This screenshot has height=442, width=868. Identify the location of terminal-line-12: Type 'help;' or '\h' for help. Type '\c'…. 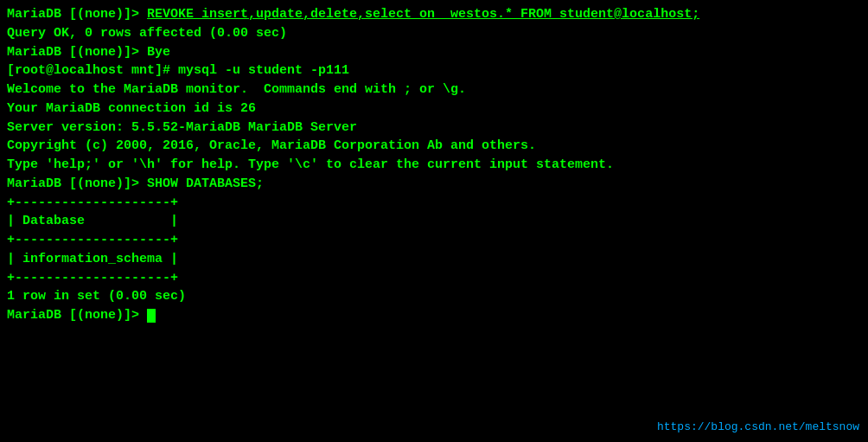
(434, 165).